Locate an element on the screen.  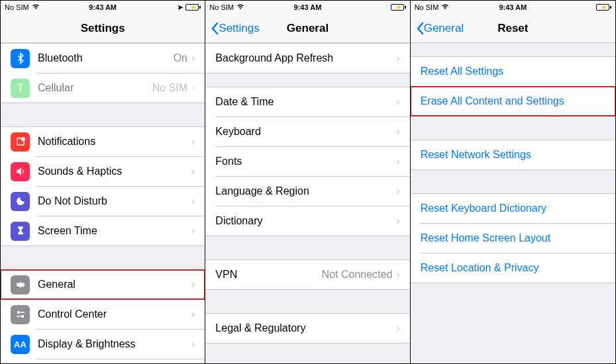
row-dictionary: Dictionary › is located at coordinates (307, 221).